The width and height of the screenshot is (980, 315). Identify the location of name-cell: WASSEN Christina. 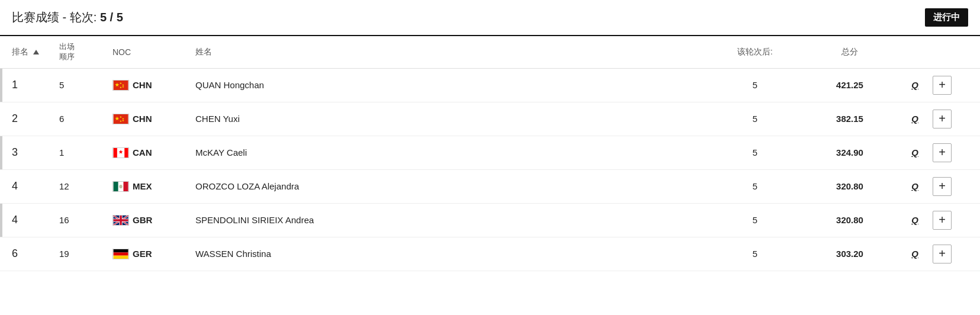
(451, 253).